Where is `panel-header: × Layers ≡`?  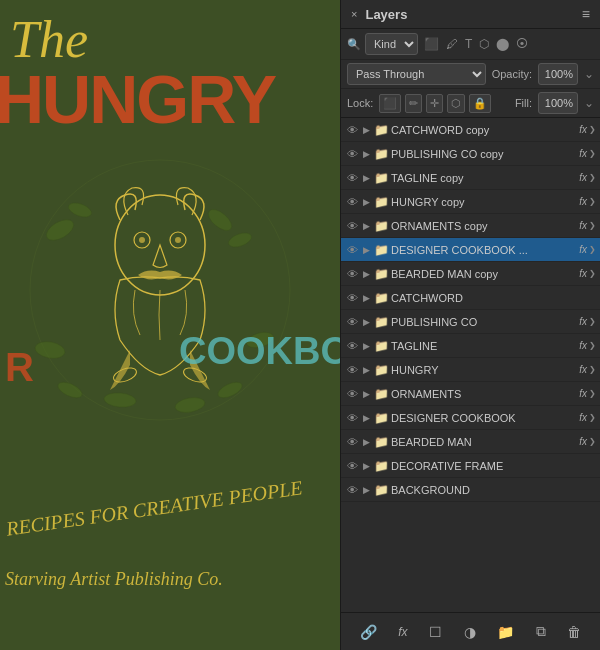
panel-header: × Layers ≡ is located at coordinates (470, 14).